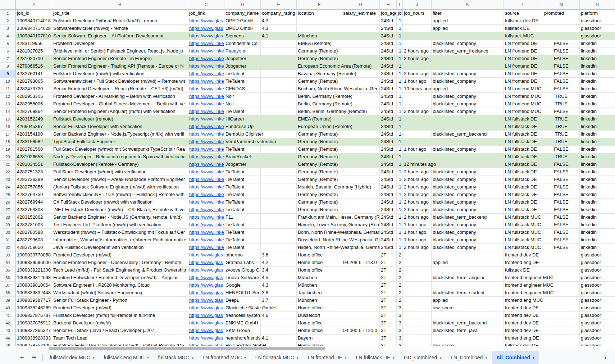 Image resolution: width=615 pixels, height=364 pixels. I want to click on cell-C18: https://www.linke, so click(206, 142).